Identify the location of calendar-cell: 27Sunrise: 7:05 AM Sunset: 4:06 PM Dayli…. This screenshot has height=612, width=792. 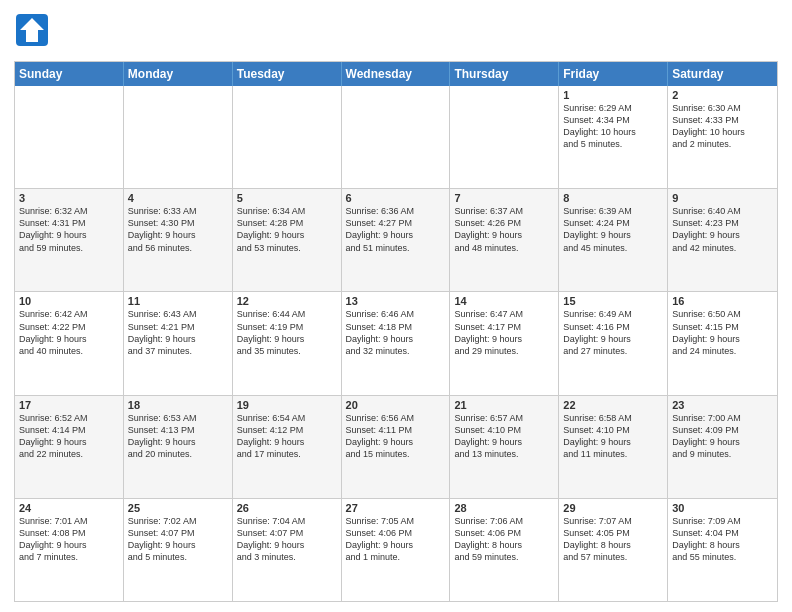
(396, 550).